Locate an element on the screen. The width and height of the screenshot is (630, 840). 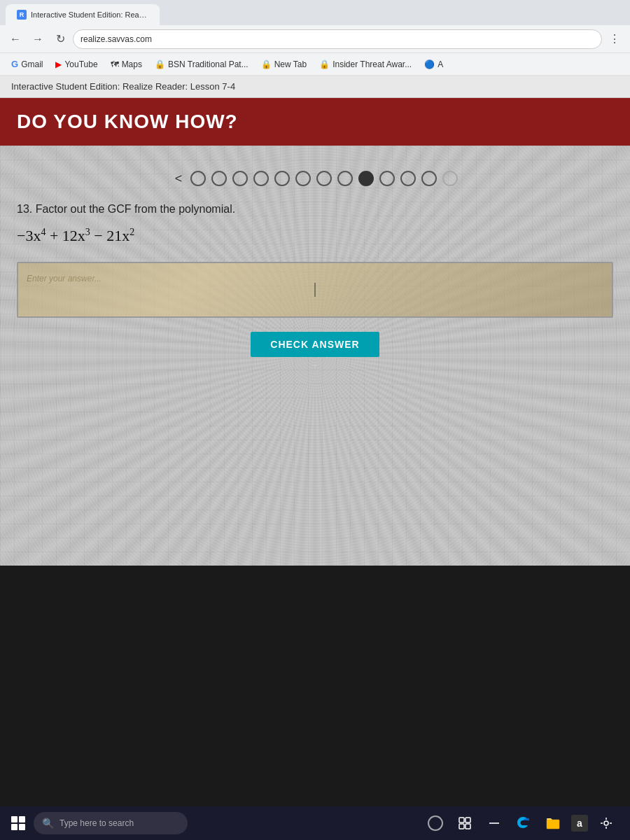
back-button: ← is located at coordinates (15, 39).